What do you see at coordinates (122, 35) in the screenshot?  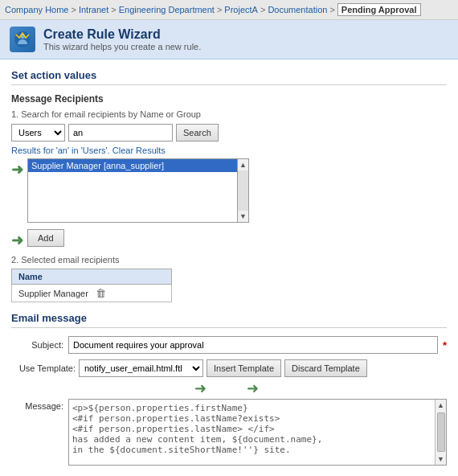 I see `wizard-title: Create Rule Wizard` at bounding box center [122, 35].